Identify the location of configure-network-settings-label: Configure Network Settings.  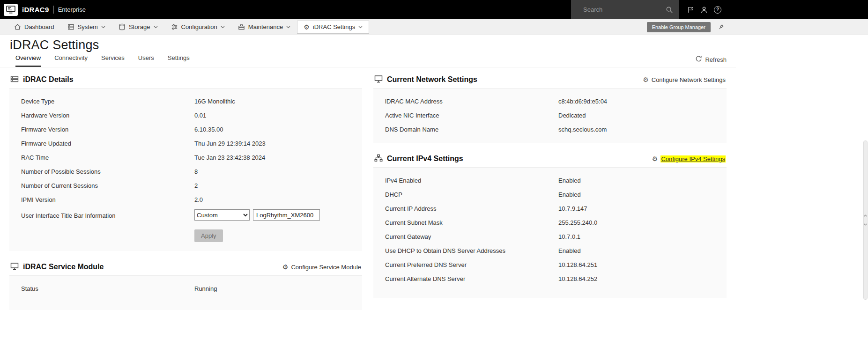
(689, 80).